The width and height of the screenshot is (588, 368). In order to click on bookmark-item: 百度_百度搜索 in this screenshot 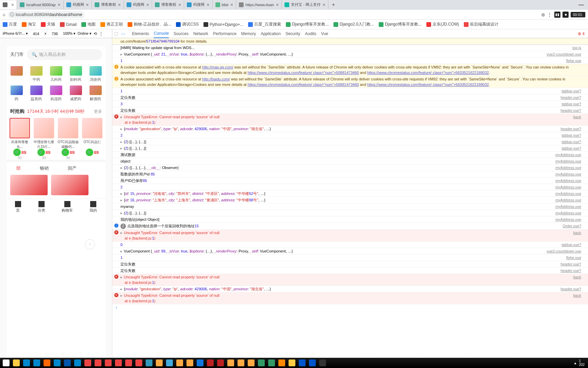, I will do `click(265, 25)`.